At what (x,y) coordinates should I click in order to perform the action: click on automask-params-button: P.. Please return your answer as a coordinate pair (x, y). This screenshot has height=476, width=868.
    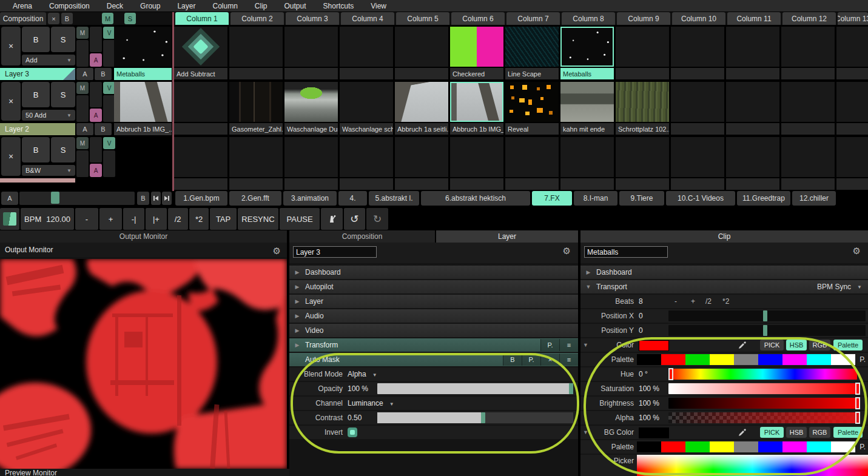
    Looking at the image, I should click on (531, 360).